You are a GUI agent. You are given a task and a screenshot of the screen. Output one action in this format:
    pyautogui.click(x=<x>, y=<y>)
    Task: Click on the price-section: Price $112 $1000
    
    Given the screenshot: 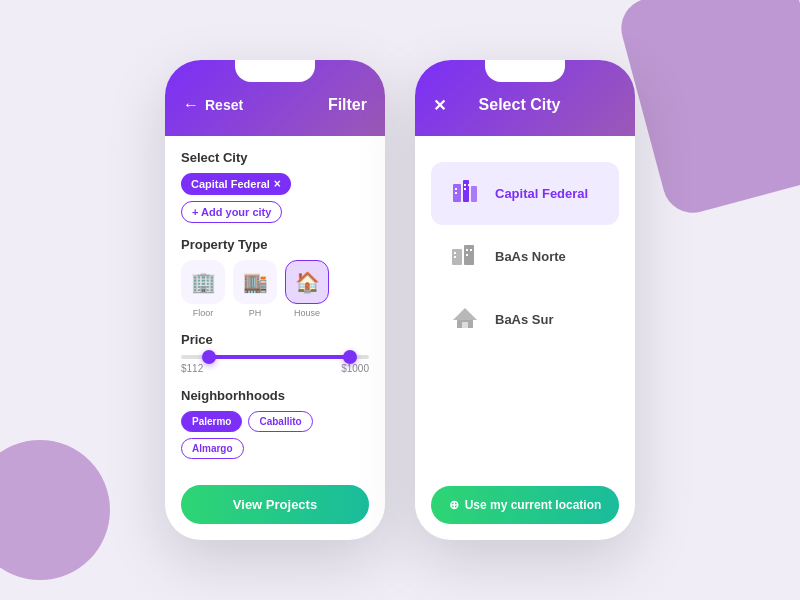 What is the action you would take?
    pyautogui.click(x=275, y=353)
    